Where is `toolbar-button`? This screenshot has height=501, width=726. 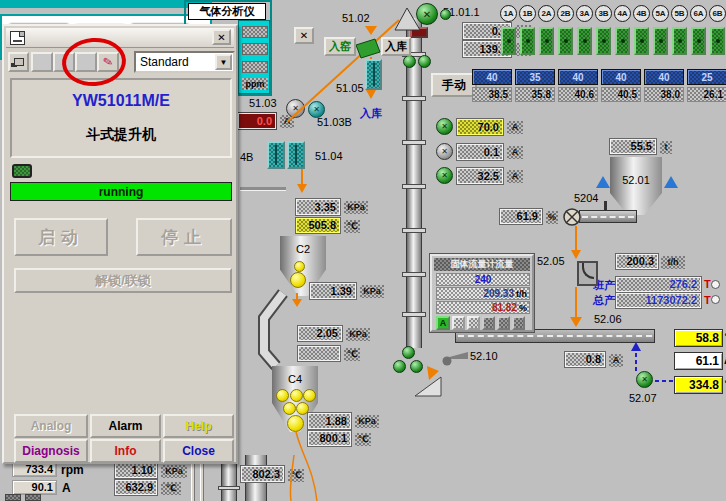 toolbar-button is located at coordinates (42, 62).